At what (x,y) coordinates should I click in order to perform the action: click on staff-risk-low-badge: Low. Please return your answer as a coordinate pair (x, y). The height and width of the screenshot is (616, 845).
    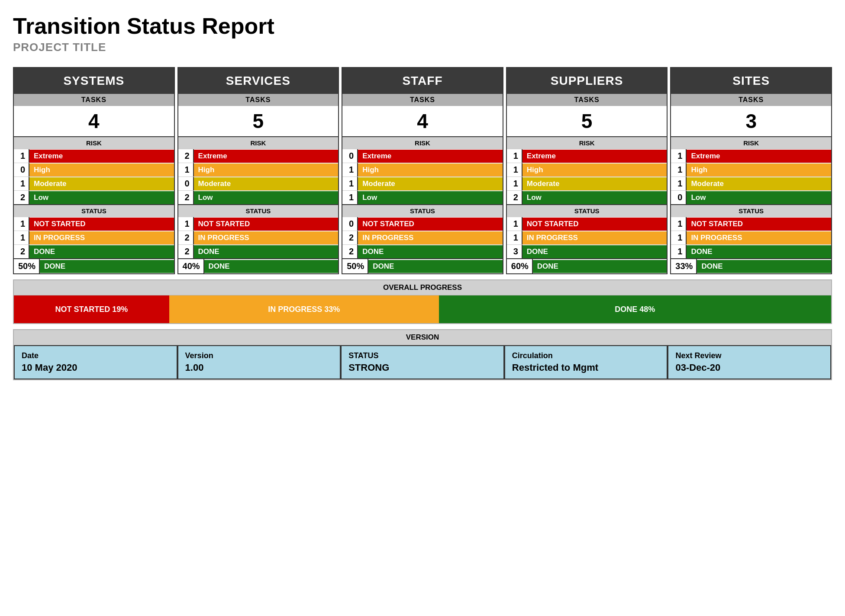
    Looking at the image, I should click on (430, 198).